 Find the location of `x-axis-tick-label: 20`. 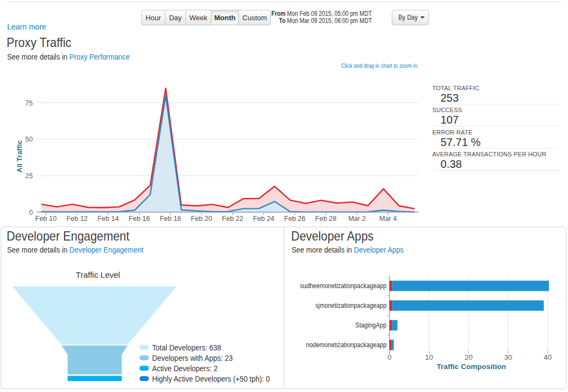

x-axis-tick-label: 20 is located at coordinates (468, 358).